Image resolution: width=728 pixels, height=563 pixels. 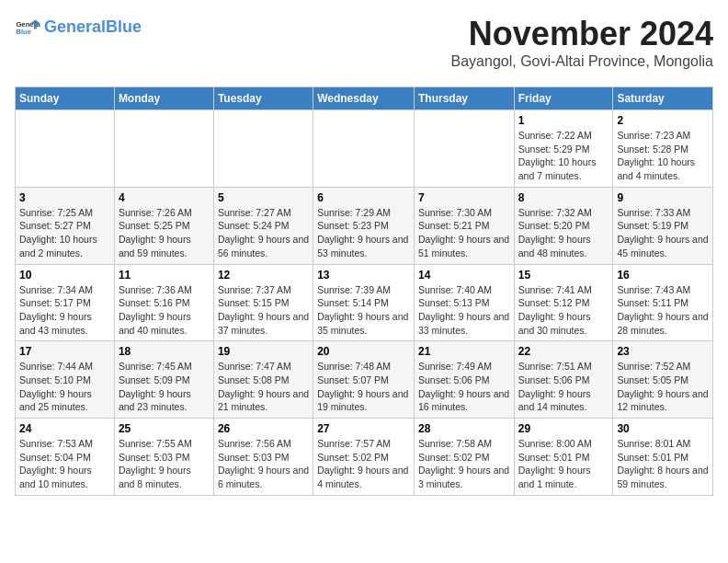 What do you see at coordinates (364, 234) in the screenshot?
I see `day-info: Sunrise: 7:29 AM Sunset: 5:23 PM Dayligh…` at bounding box center [364, 234].